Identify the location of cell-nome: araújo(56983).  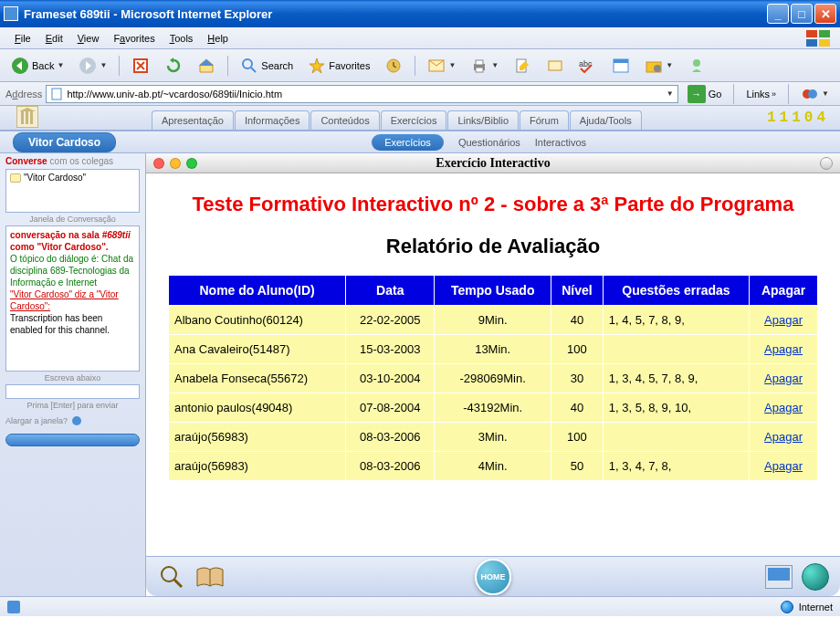
(257, 466).